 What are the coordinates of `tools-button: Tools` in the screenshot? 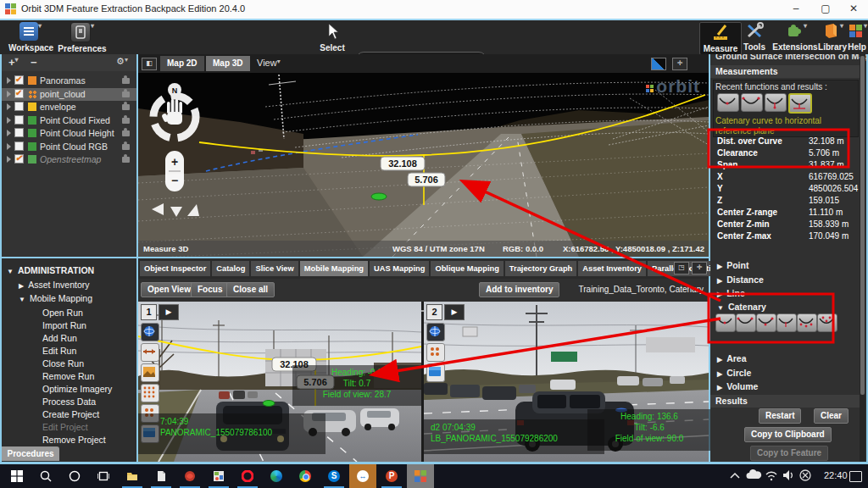 It's located at (754, 37).